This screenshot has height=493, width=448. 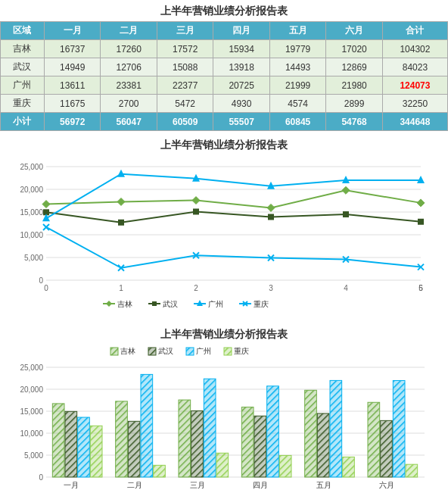 I want to click on svg-text: 四月, so click(x=260, y=485).